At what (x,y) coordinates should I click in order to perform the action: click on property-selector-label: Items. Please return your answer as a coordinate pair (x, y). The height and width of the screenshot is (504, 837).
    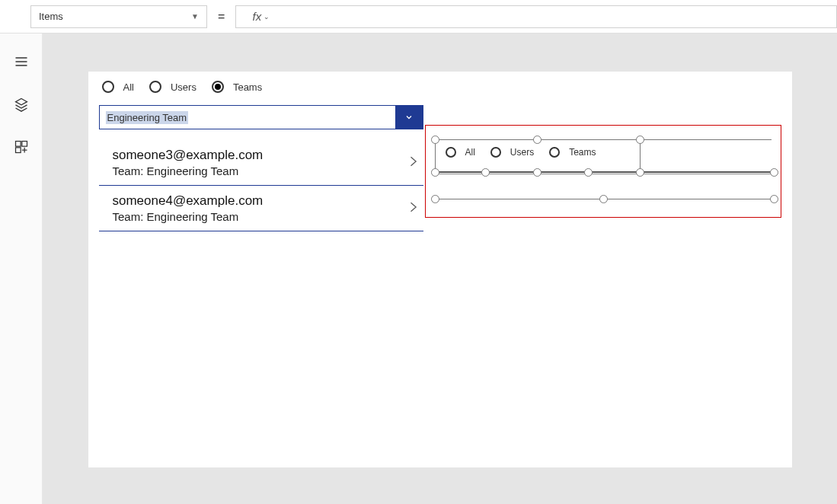
    Looking at the image, I should click on (51, 17).